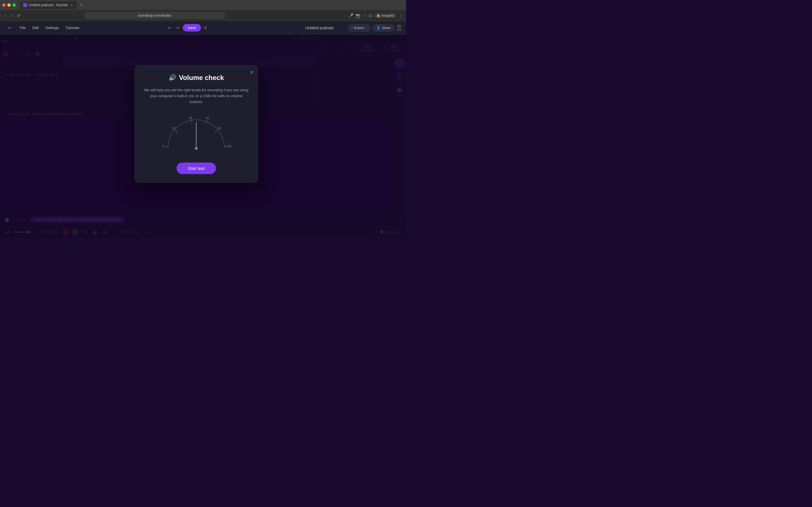 The image size is (812, 507). Describe the element at coordinates (378, 15) in the screenshot. I see `incognito-icon: 🕵` at that location.